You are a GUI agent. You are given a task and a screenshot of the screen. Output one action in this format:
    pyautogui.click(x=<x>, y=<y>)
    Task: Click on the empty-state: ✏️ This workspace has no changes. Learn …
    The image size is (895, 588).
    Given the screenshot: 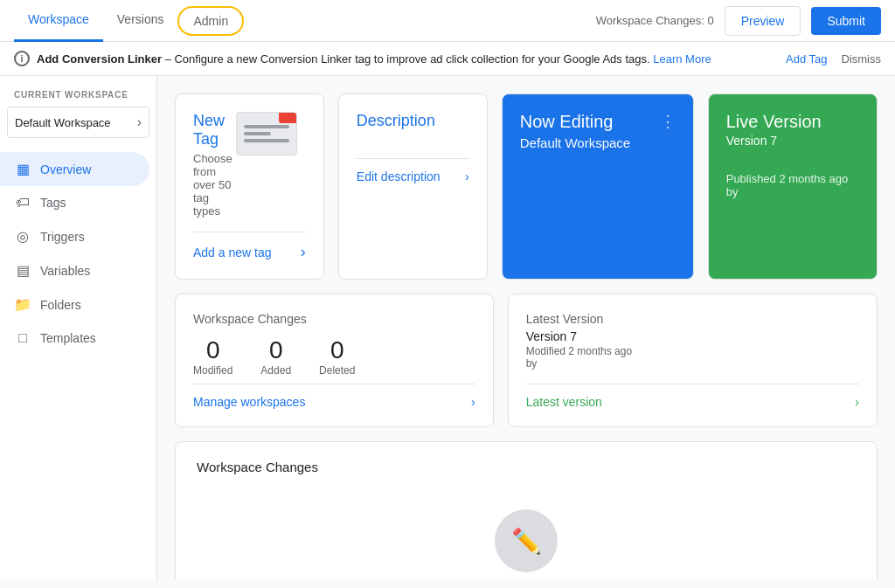 What is the action you would take?
    pyautogui.click(x=526, y=527)
    